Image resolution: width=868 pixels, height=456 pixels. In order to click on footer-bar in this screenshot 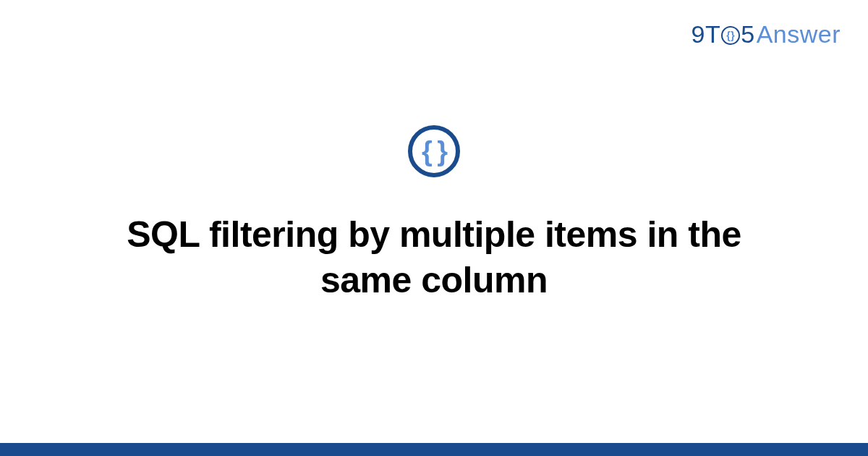, I will do `click(434, 449)`.